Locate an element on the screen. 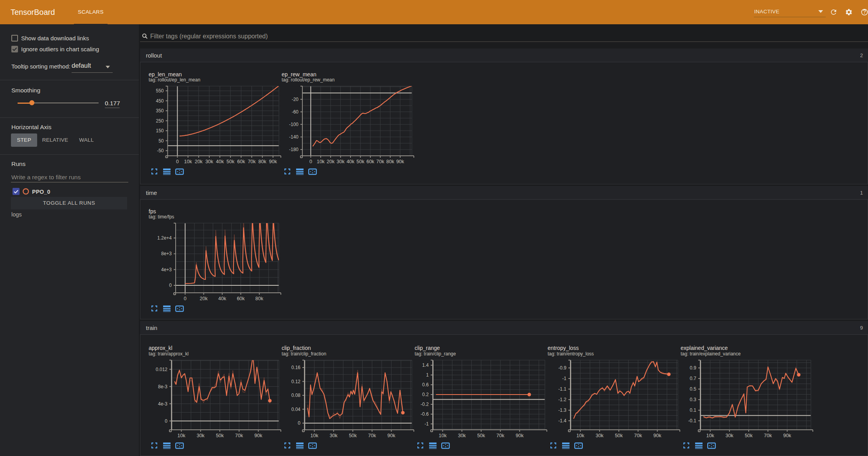 Image resolution: width=868 pixels, height=456 pixels. svg-text: 0.9 is located at coordinates (693, 368).